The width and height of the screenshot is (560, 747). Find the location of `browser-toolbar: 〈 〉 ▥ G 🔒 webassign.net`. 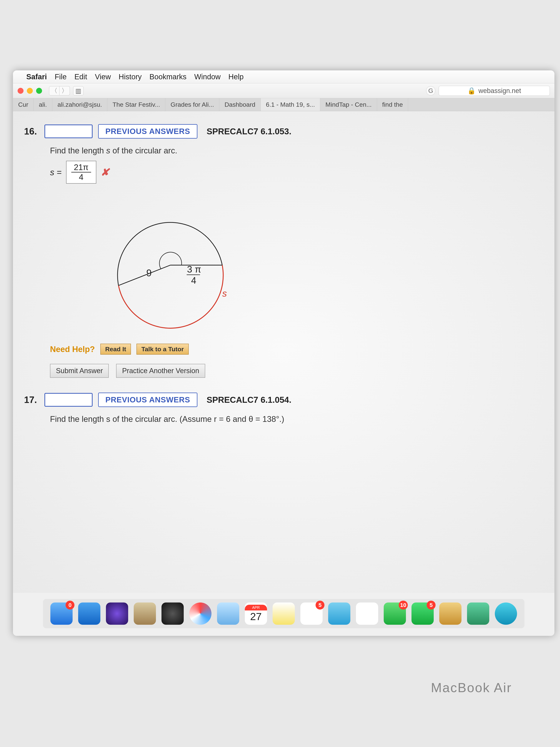

browser-toolbar: 〈 〉 ▥ G 🔒 webassign.net is located at coordinates (284, 91).